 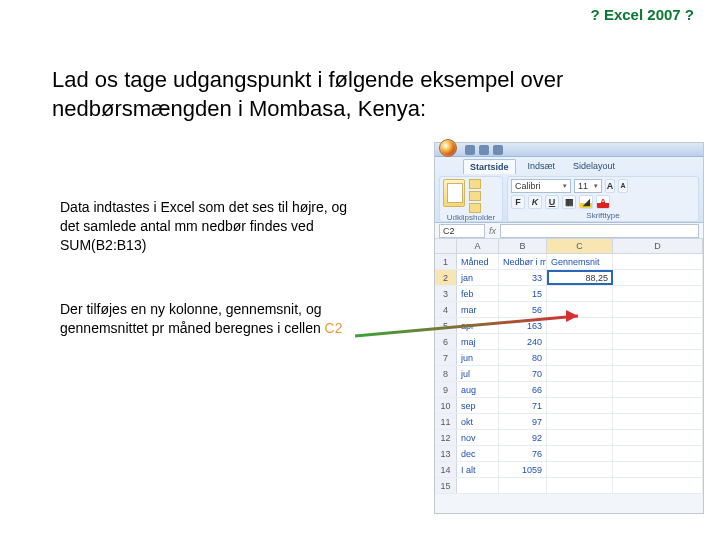 What do you see at coordinates (448, 148) in the screenshot?
I see `office-button` at bounding box center [448, 148].